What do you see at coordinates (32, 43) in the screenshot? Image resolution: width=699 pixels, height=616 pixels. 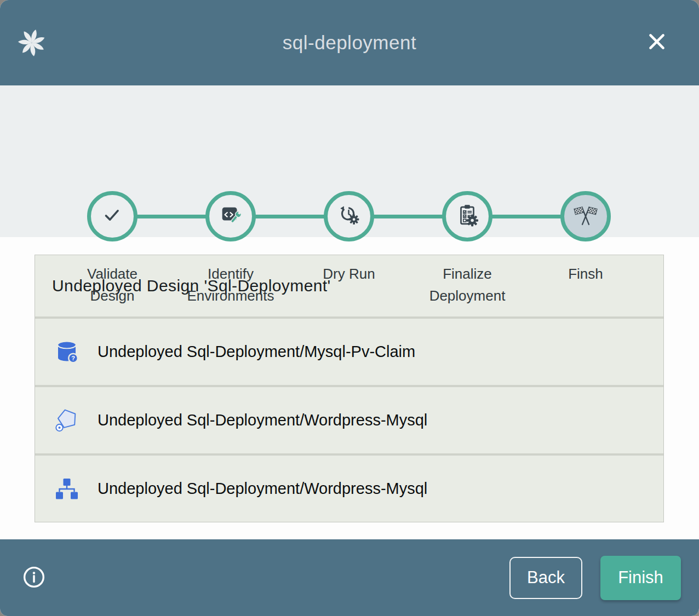 I see `meshery-logo-icon` at bounding box center [32, 43].